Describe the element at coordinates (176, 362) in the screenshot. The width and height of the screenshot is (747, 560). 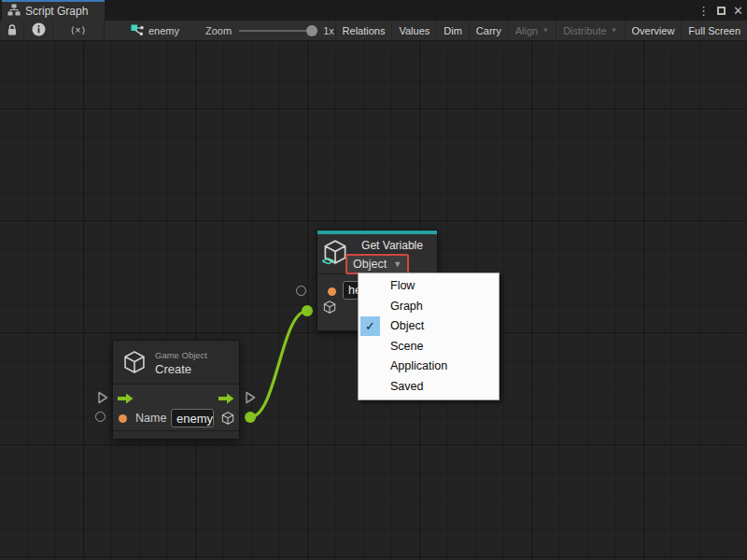
I see `create-header: Game Object Create` at that location.